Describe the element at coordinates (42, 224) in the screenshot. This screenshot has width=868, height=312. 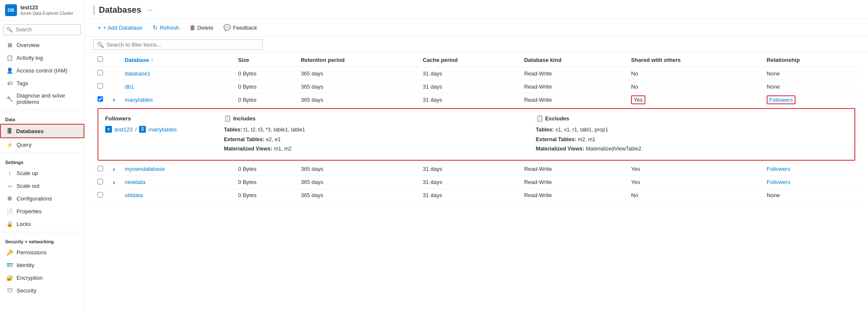
I see `sidebar-item-locks: 🔒 Locks` at that location.